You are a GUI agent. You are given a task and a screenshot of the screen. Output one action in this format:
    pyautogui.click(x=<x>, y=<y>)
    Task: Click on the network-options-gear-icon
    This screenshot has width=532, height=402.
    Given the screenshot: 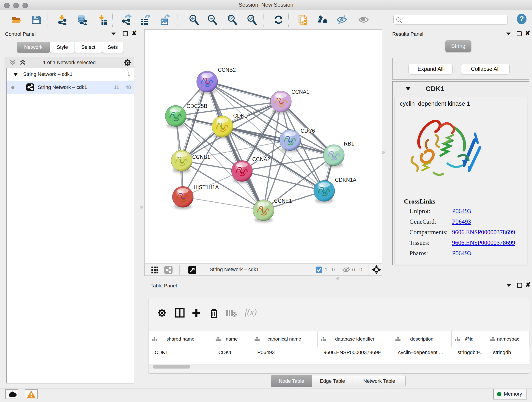 What is the action you would take?
    pyautogui.click(x=127, y=63)
    